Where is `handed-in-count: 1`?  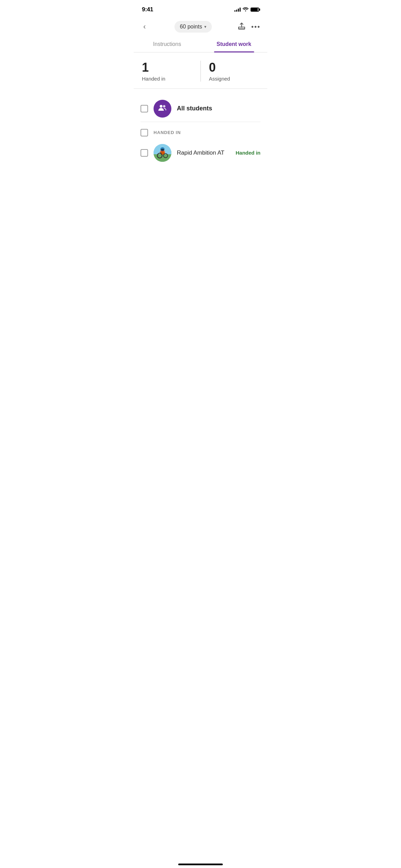 handed-in-count: 1 is located at coordinates (167, 68).